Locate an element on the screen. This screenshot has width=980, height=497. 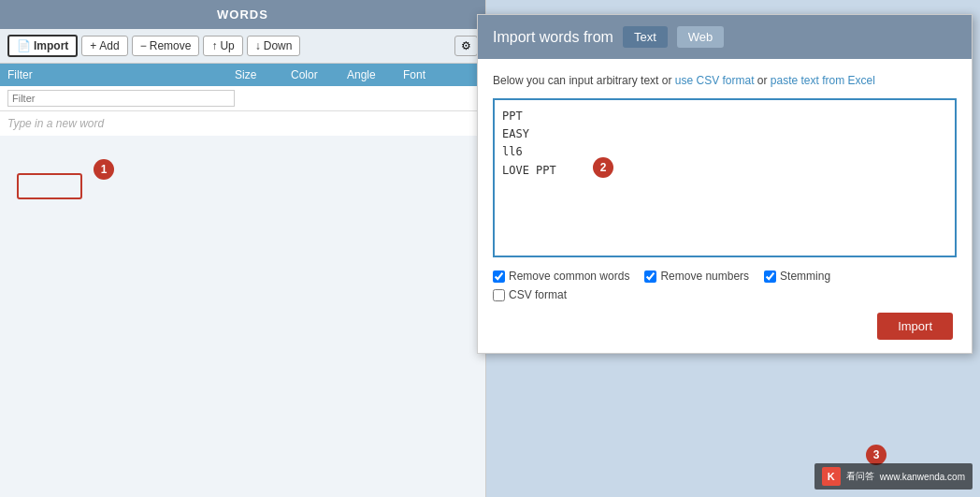
minus-icon: − is located at coordinates (144, 46).